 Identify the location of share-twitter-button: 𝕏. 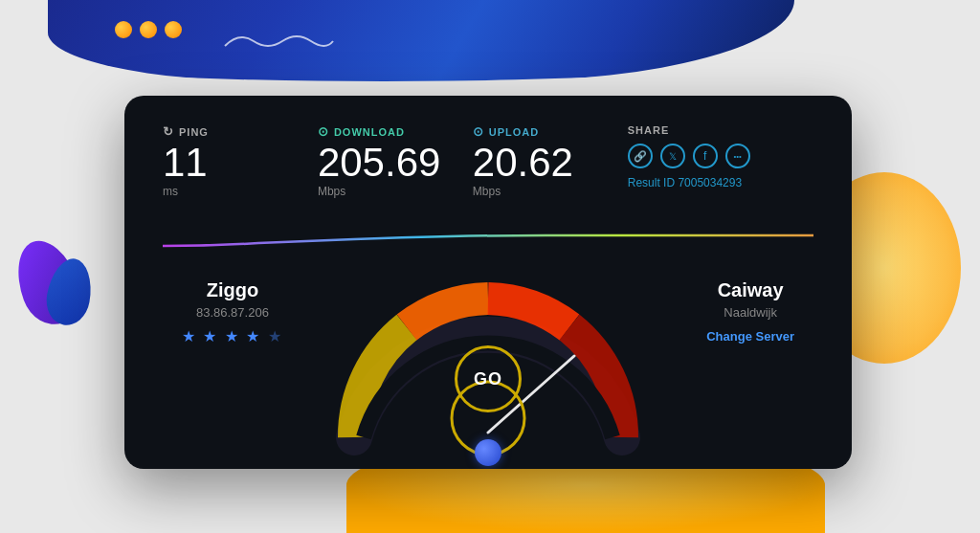
(673, 156).